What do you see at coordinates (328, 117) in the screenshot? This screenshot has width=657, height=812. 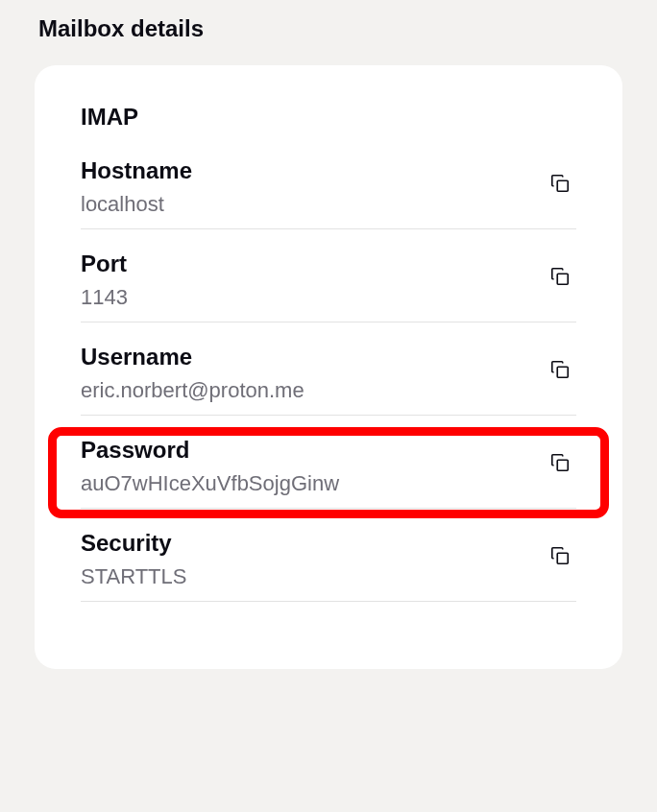 I see `section-title: IMAP` at bounding box center [328, 117].